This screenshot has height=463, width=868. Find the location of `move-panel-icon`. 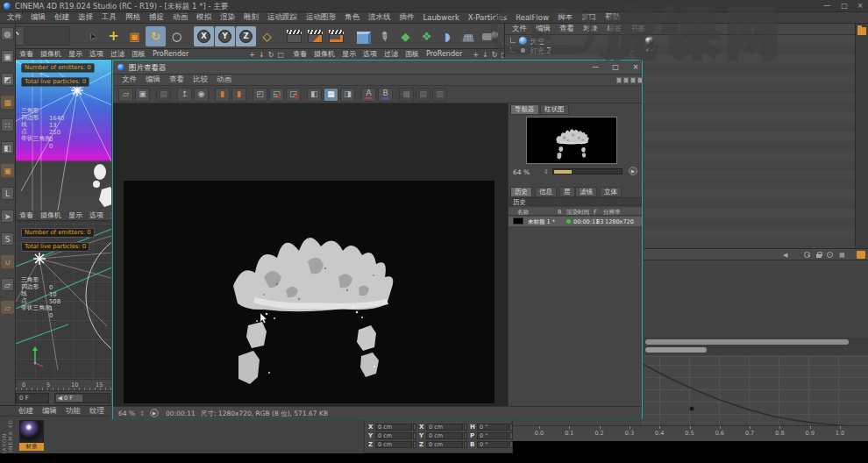

move-panel-icon is located at coordinates (633, 81).